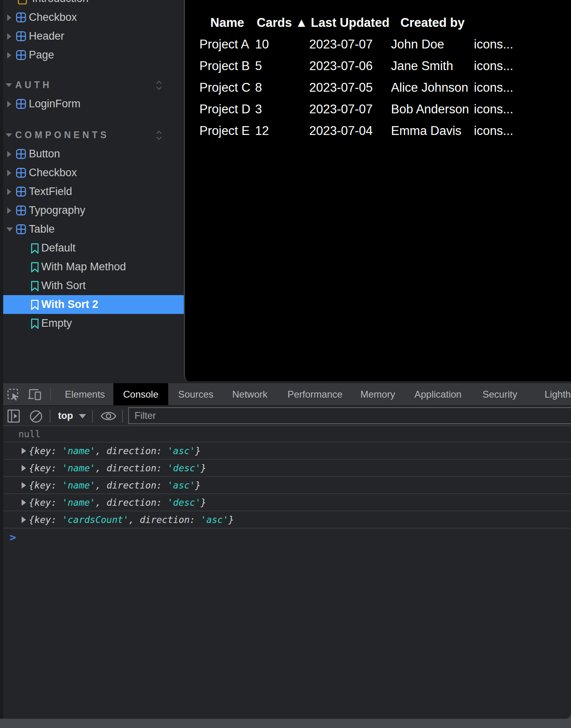 This screenshot has width=571, height=728. Describe the element at coordinates (84, 267) in the screenshot. I see `sidebar-item-label: With Map Method` at that location.